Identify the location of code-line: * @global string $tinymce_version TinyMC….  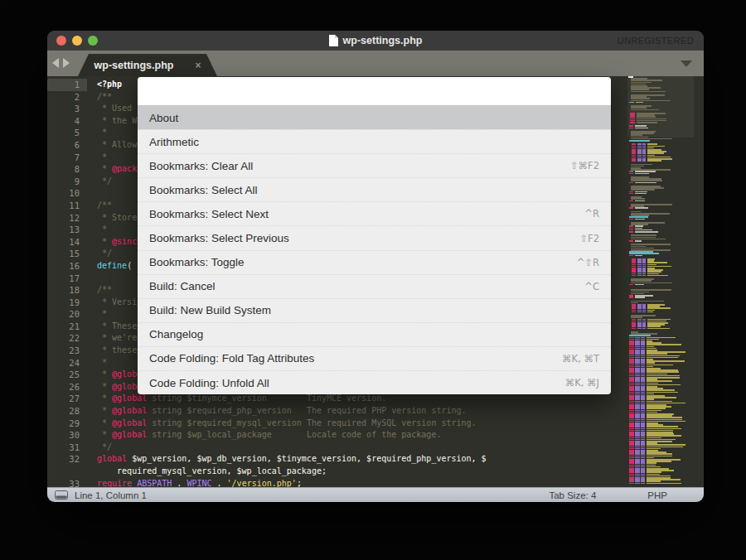
(355, 399).